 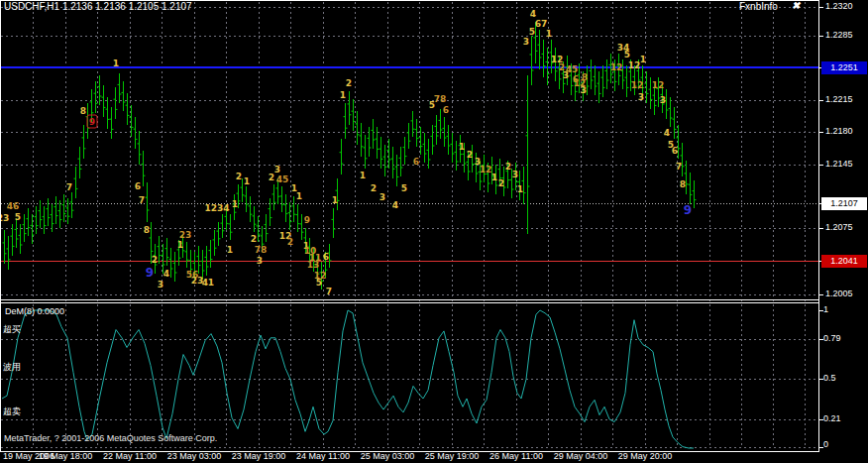 I want to click on price-axis-label: 1.2145, so click(x=839, y=165).